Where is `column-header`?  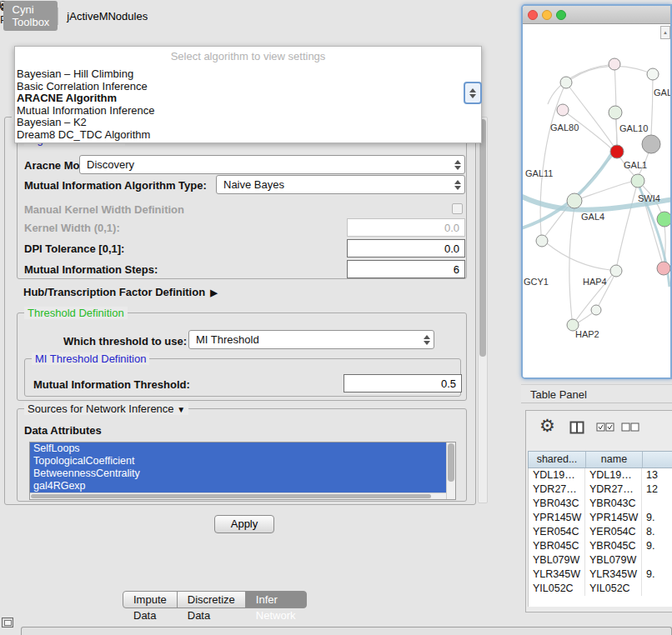 column-header is located at coordinates (657, 460).